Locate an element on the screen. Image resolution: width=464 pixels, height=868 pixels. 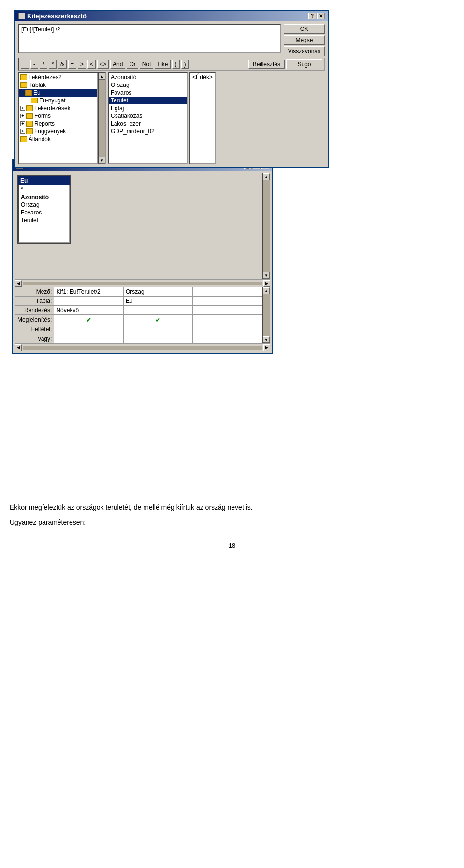
grid-vscroll: ▲ ▼ is located at coordinates (266, 315).